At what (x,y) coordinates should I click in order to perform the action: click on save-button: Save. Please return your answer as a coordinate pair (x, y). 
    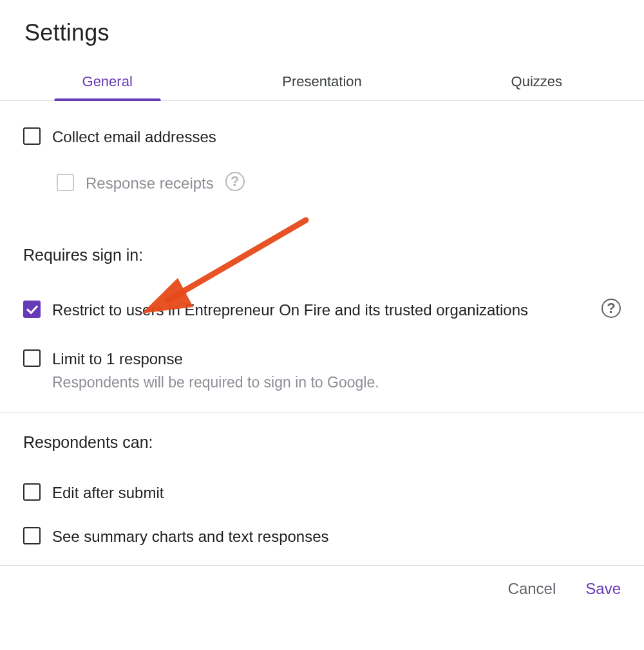
    Looking at the image, I should click on (603, 589).